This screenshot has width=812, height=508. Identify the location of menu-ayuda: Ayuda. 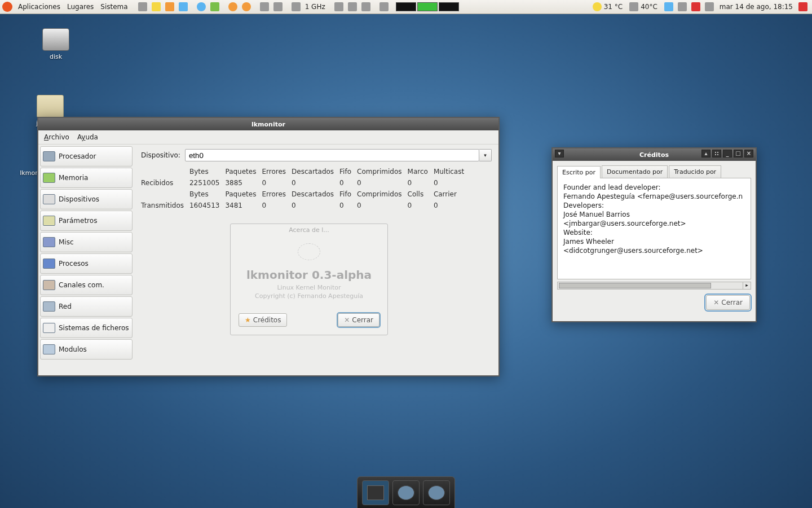
(88, 137).